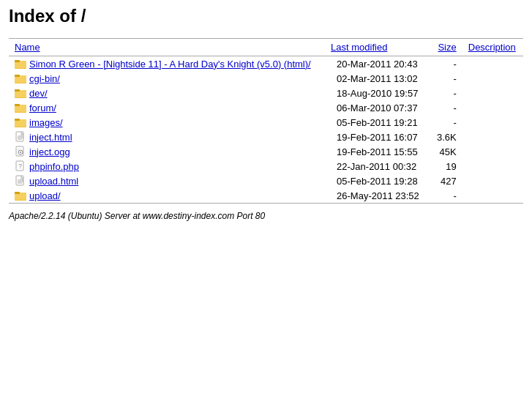 This screenshot has width=532, height=399. I want to click on name-sort-link: Name, so click(28, 47).